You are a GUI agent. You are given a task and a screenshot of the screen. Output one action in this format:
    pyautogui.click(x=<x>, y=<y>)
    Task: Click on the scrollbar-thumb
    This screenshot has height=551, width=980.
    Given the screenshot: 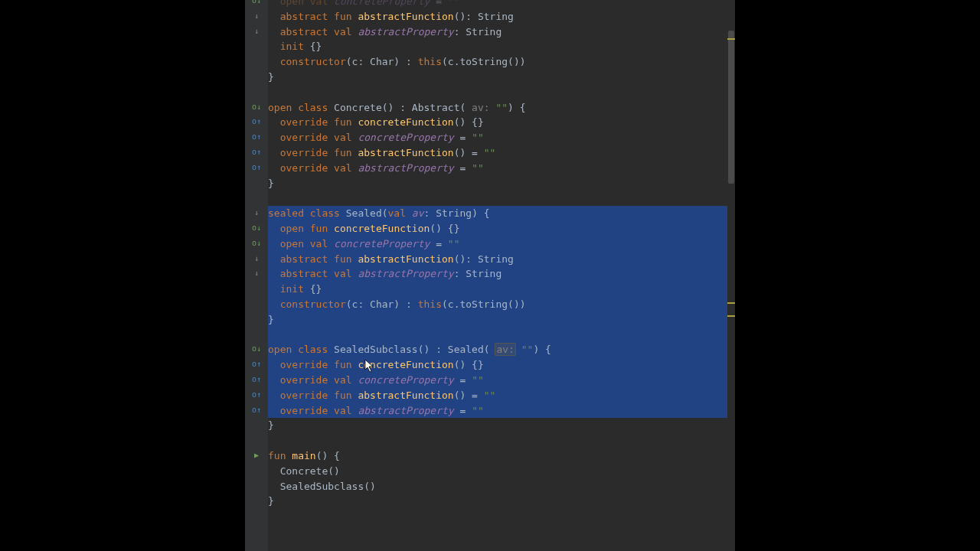 What is the action you would take?
    pyautogui.click(x=731, y=107)
    